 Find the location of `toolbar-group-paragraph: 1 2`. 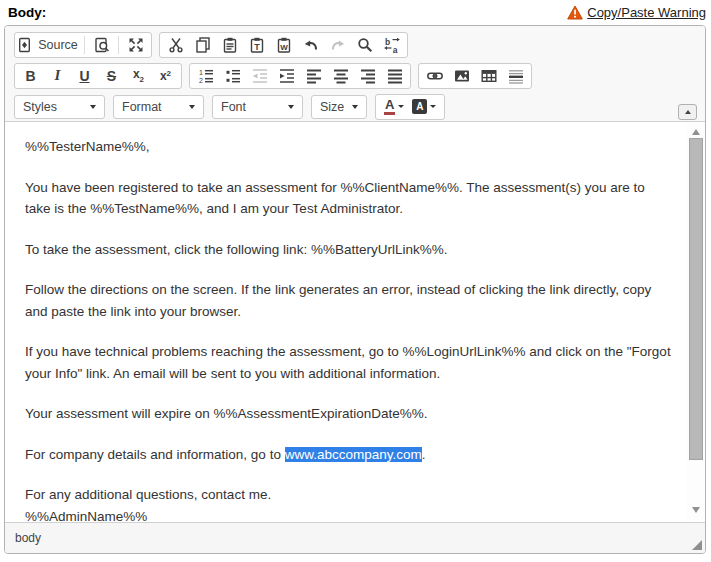

toolbar-group-paragraph: 1 2 is located at coordinates (300, 76).